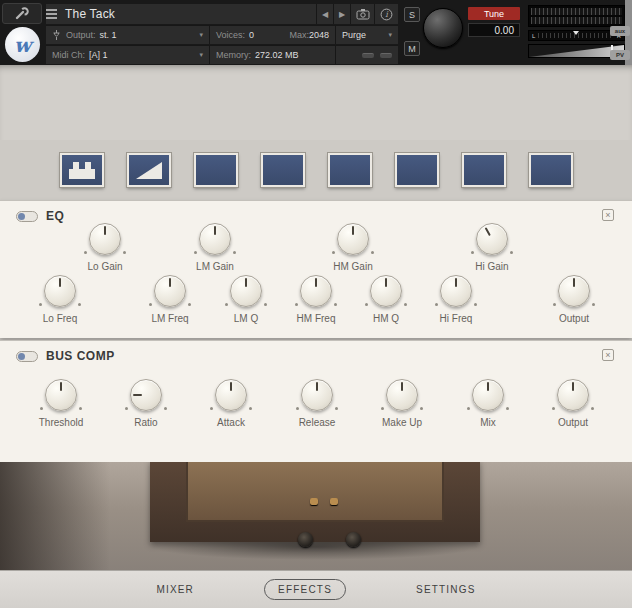 The height and width of the screenshot is (608, 632). I want to click on knob-hm-gain: HM Gain, so click(353, 248).